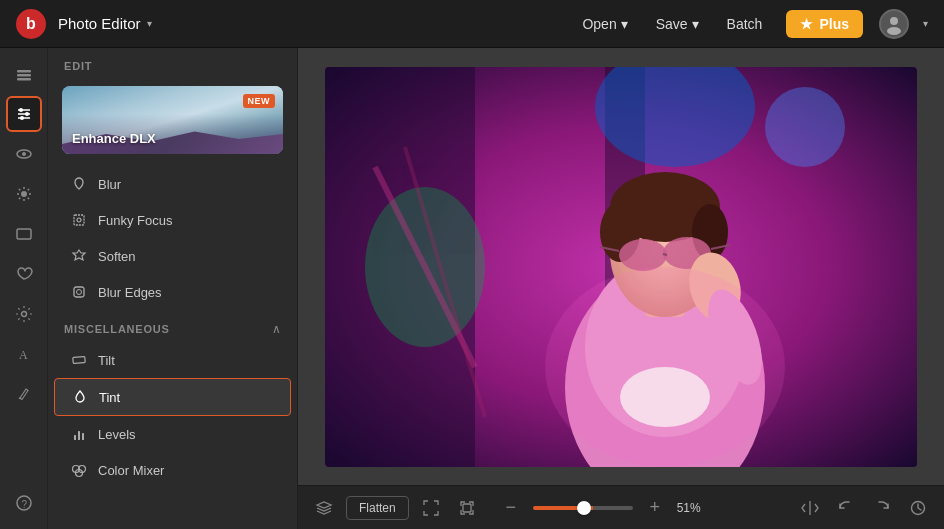  Describe the element at coordinates (172, 470) in the screenshot. I see `menu-item-color-mixer: Color Mixer` at that location.